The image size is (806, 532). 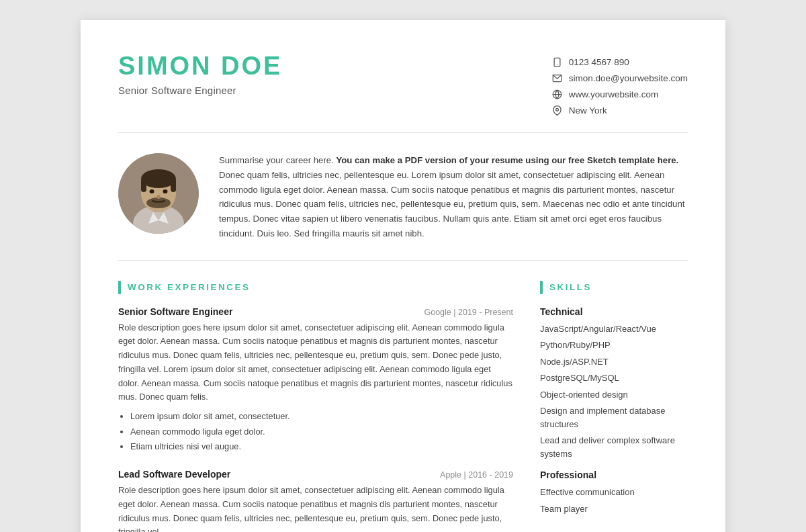 I want to click on contact-phone: 0123 4567 890, so click(x=590, y=62).